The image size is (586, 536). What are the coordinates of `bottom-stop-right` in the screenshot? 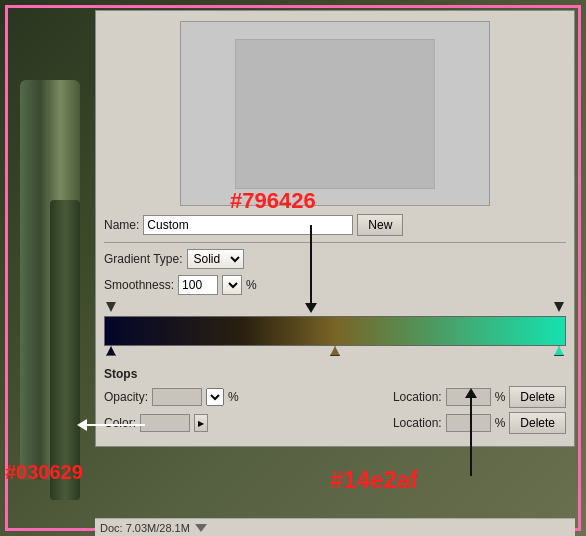 It's located at (559, 351).